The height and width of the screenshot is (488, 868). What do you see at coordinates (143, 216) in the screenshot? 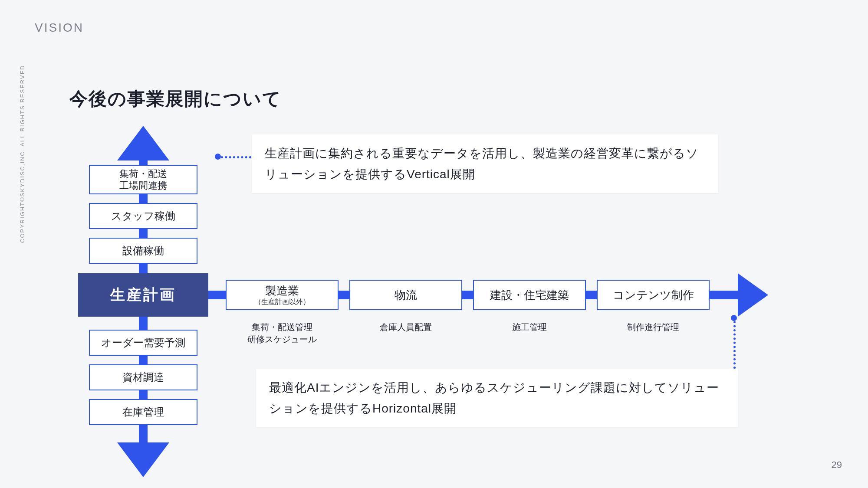
I see `vertical-box-up-1: スタッフ稼働` at bounding box center [143, 216].